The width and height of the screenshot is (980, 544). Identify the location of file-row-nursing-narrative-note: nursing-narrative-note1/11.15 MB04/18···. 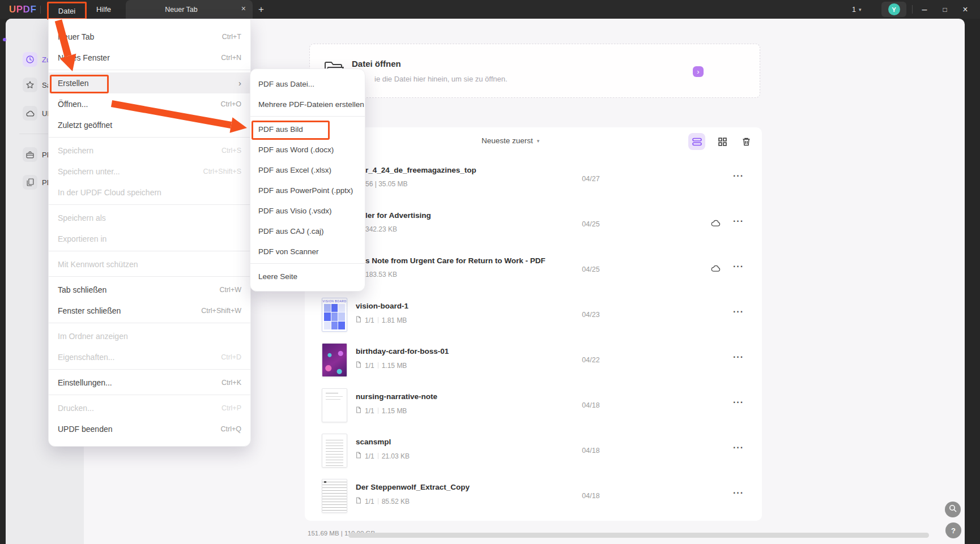
(534, 405).